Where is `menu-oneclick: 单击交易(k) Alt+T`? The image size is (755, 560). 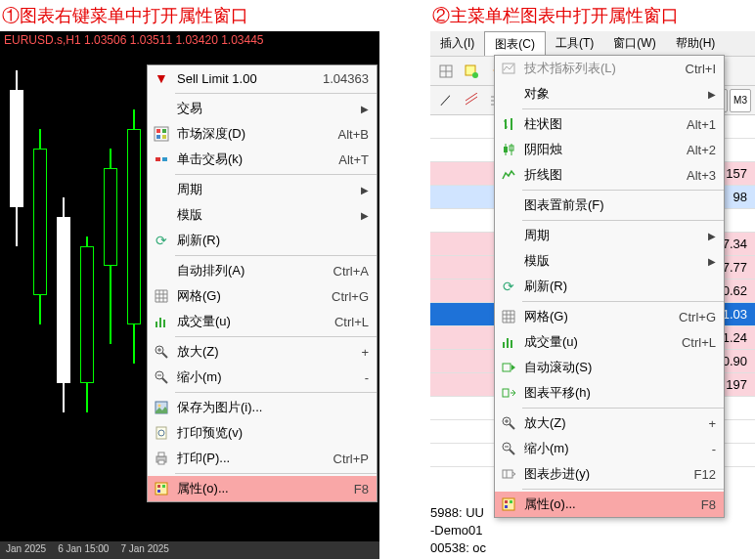 menu-oneclick: 单击交易(k) Alt+T is located at coordinates (262, 159).